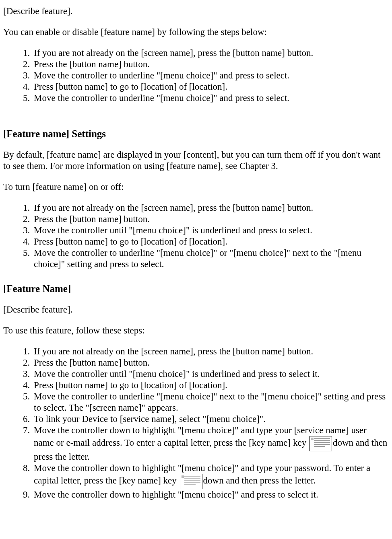 This screenshot has width=392, height=539. Describe the element at coordinates (196, 310) in the screenshot. I see `section3-describe: [Describe feature].` at that location.